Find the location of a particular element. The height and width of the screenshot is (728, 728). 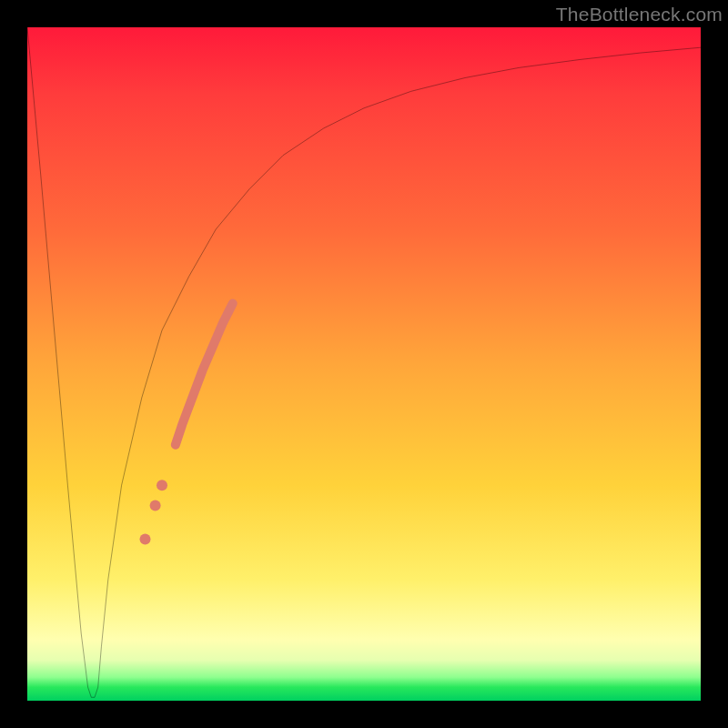

watermark-text: TheBottleneck.com is located at coordinates (639, 15).